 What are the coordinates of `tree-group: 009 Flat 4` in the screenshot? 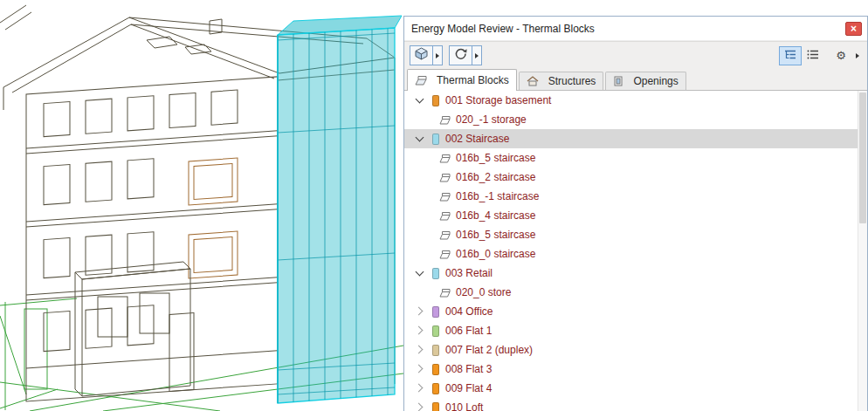 It's located at (636, 388).